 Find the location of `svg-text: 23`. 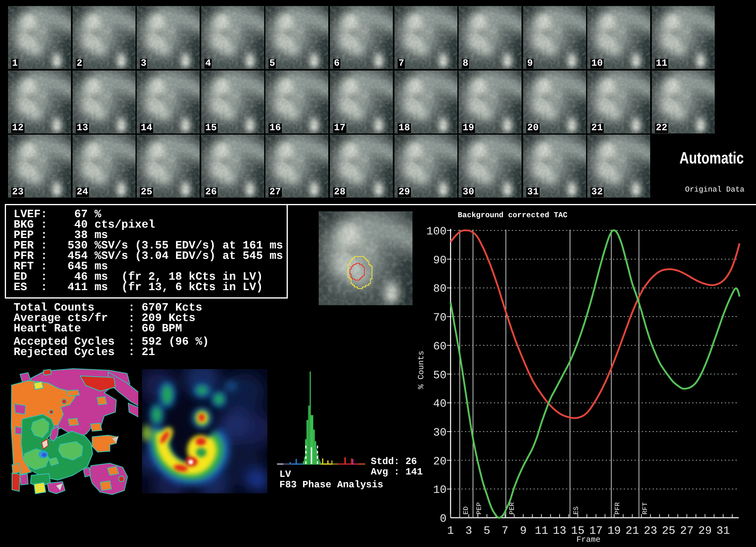

svg-text: 23 is located at coordinates (651, 531).